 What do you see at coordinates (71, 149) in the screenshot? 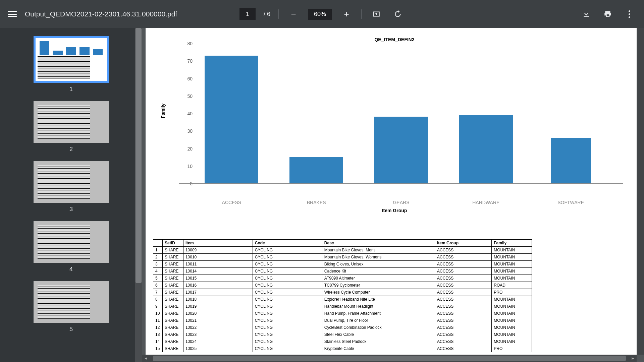
I see `thumbnail-label: 2` at bounding box center [71, 149].